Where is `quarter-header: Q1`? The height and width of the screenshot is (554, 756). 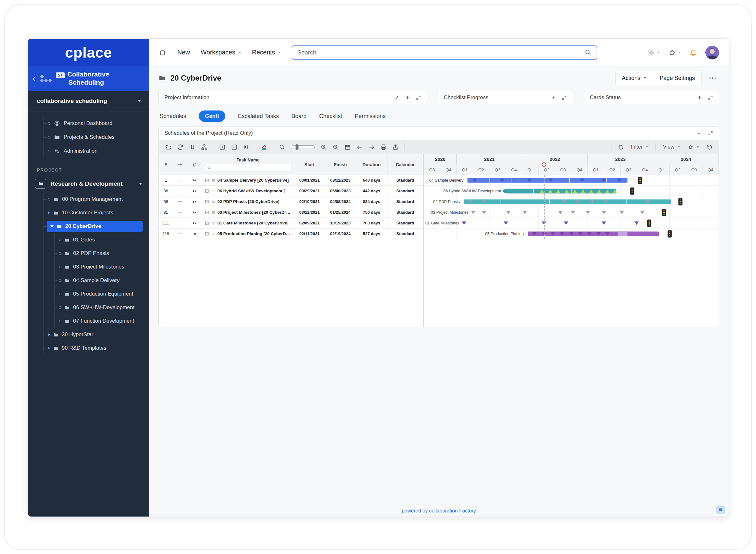 quarter-header: Q1 is located at coordinates (465, 170).